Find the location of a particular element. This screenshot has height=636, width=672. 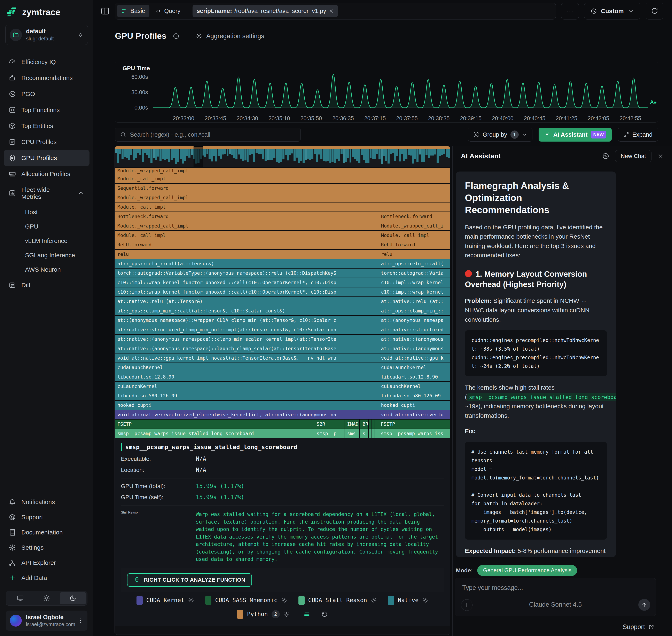

flame-frame: torch::autograd::Varia is located at coordinates (414, 273).